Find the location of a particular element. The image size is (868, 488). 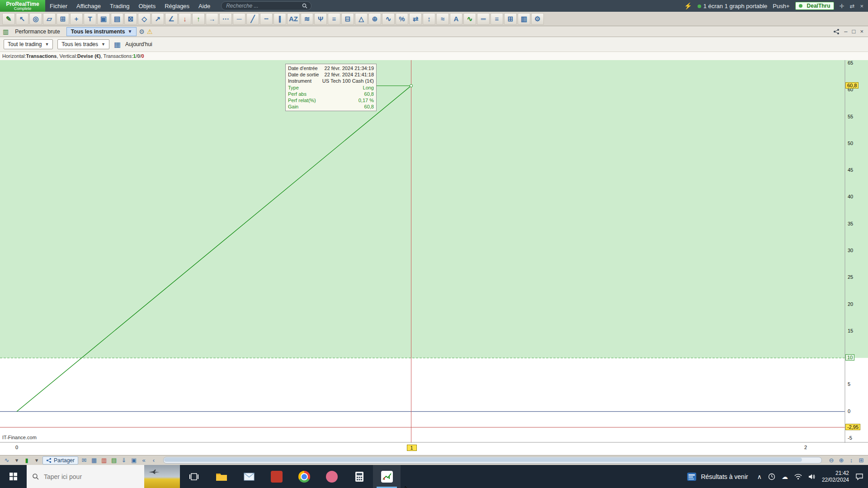

text-icon: T is located at coordinates (90, 19).